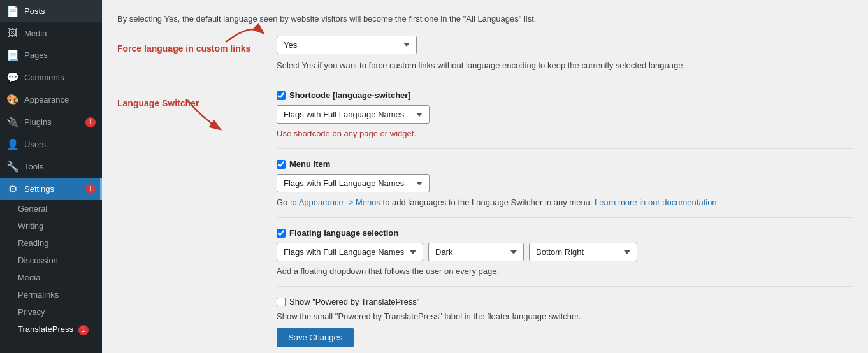 Image resolution: width=868 pixels, height=353 pixels. Describe the element at coordinates (51, 78) in the screenshot. I see `sidebar-item-comments: 💬 Comments` at that location.